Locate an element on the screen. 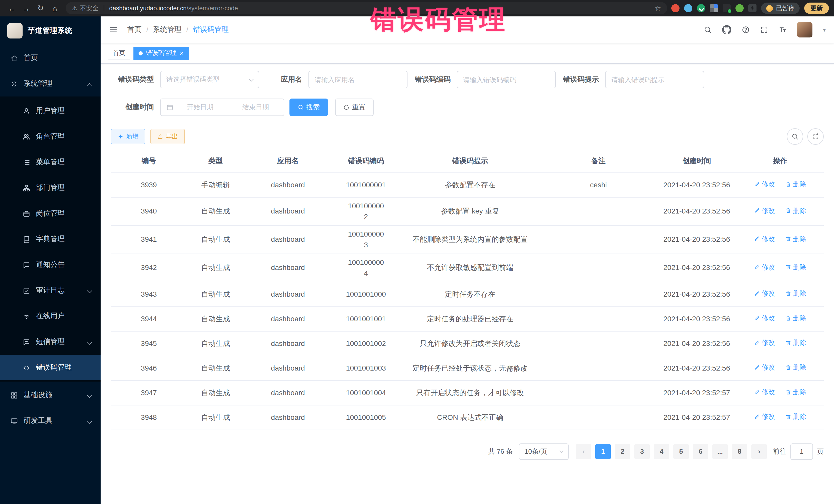  bookmark-star-icon: ☆ is located at coordinates (658, 8).